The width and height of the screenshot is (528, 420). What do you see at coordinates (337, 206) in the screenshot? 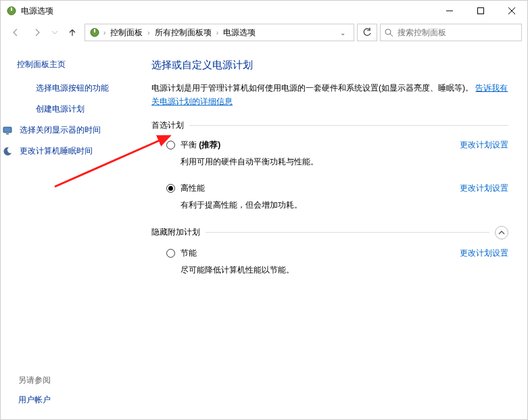
I see `plan-desc: 有利于提高性能，但会增加功耗。` at bounding box center [337, 206].